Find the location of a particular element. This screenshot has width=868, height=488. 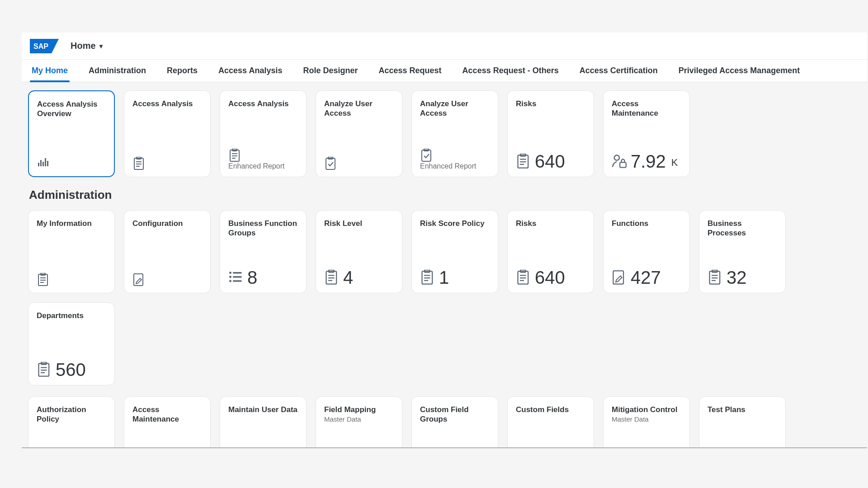

tab-label: Access Request - Others is located at coordinates (511, 70).